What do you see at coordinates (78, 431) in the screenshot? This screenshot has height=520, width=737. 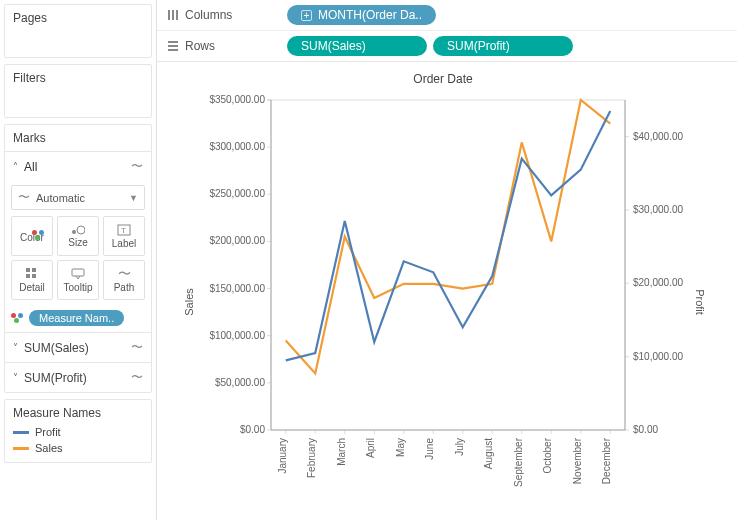 I see `legend-card: Measure Names ProfitSales` at bounding box center [78, 431].